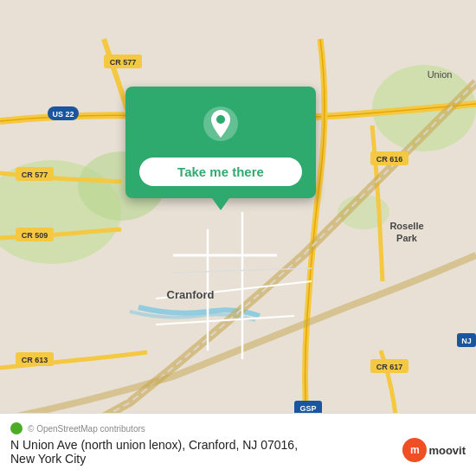 Image resolution: width=476 pixels, height=476 pixels. I want to click on address-text: N Union Ave (north union lenox), Cranfor…, so click(154, 452).